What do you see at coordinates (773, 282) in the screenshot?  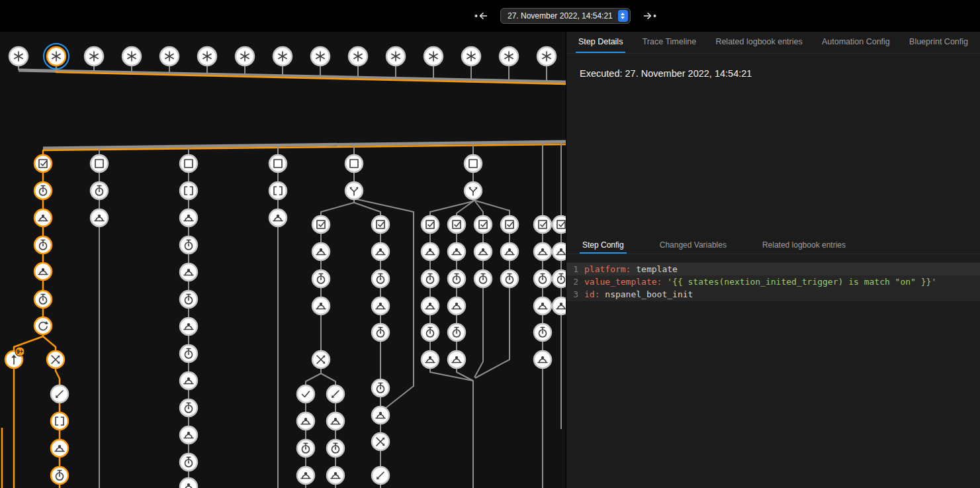 I see `code-line: 2value_template: '{{ states(nextion_init…` at bounding box center [773, 282].